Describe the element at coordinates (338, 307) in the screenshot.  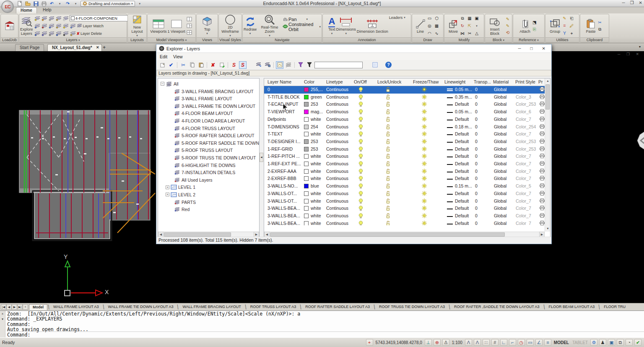
I see `layout-tab: ROOF RAFTER SADDLE LAYOUT A3` at that location.